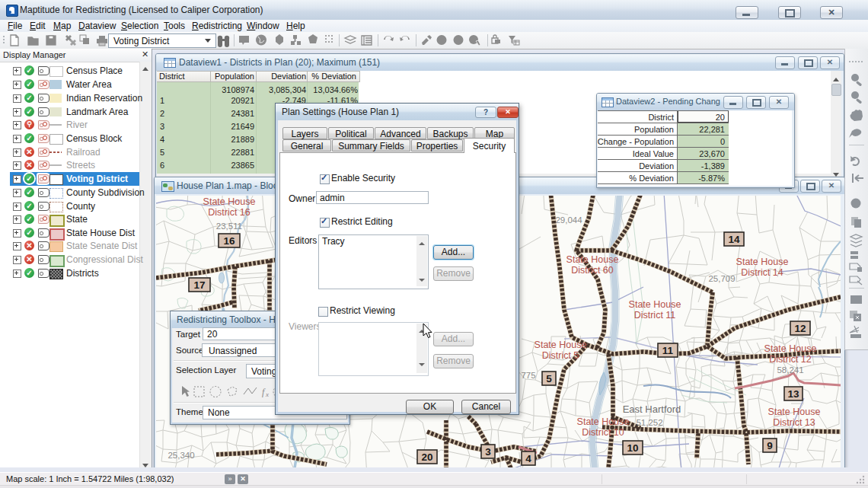 The height and width of the screenshot is (488, 868). Describe the element at coordinates (770, 446) in the screenshot. I see `svg-text: 9` at that location.